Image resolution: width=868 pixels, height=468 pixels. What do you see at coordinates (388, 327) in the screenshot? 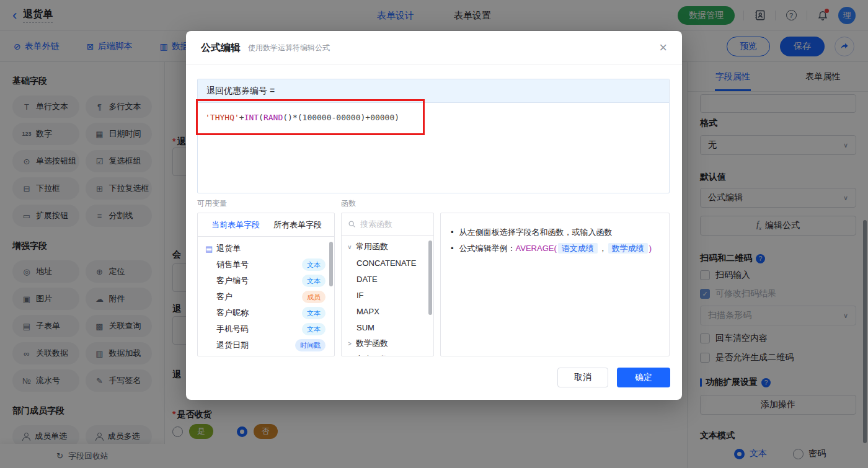
I see `function-item: SUM` at bounding box center [388, 327].